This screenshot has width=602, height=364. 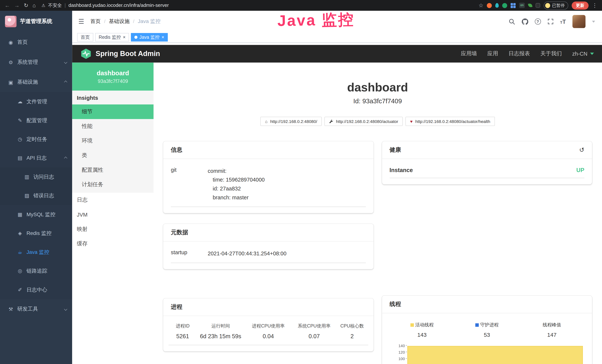 I want to click on history-icon: ↺, so click(x=582, y=150).